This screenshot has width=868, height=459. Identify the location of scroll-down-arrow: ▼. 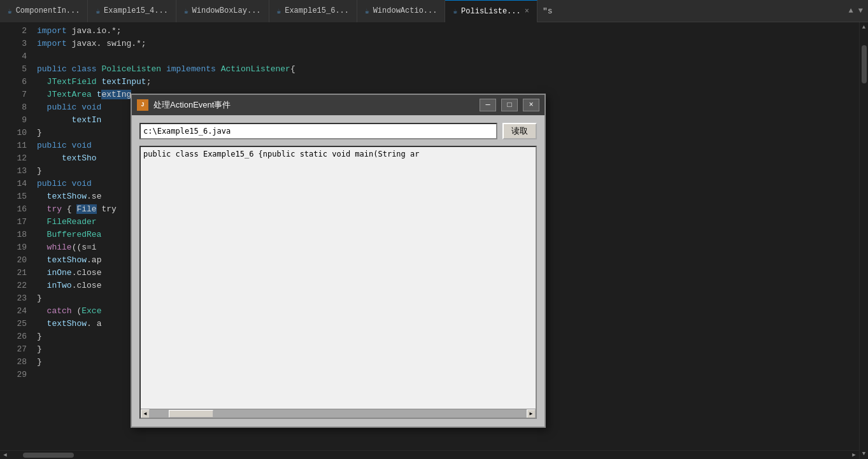
(864, 454).